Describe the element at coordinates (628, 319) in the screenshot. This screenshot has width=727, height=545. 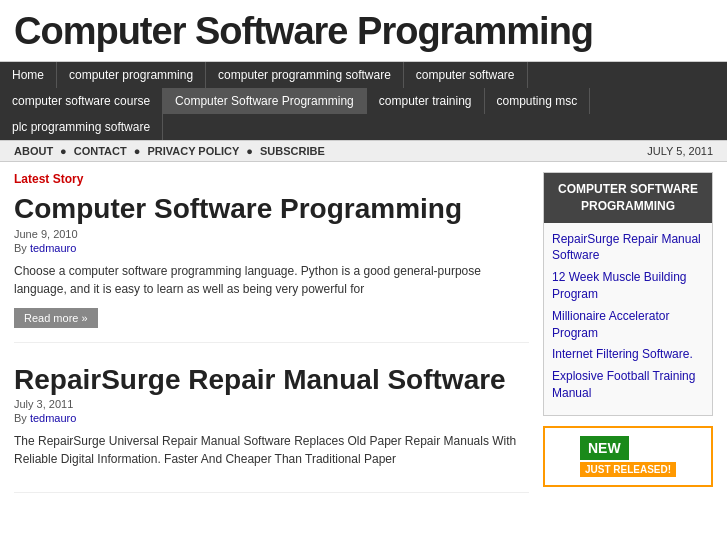
I see `sidebar-links: RepairSurge Repair Manual Software12 Wee…` at that location.